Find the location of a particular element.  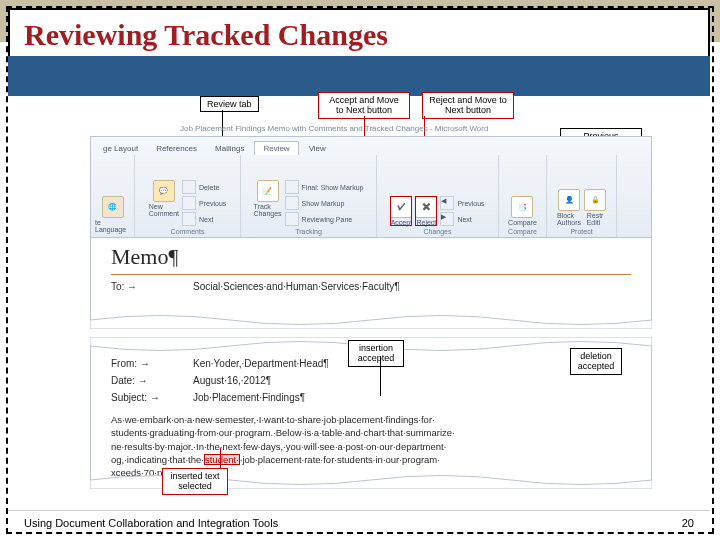

next-icon is located at coordinates (189, 219).